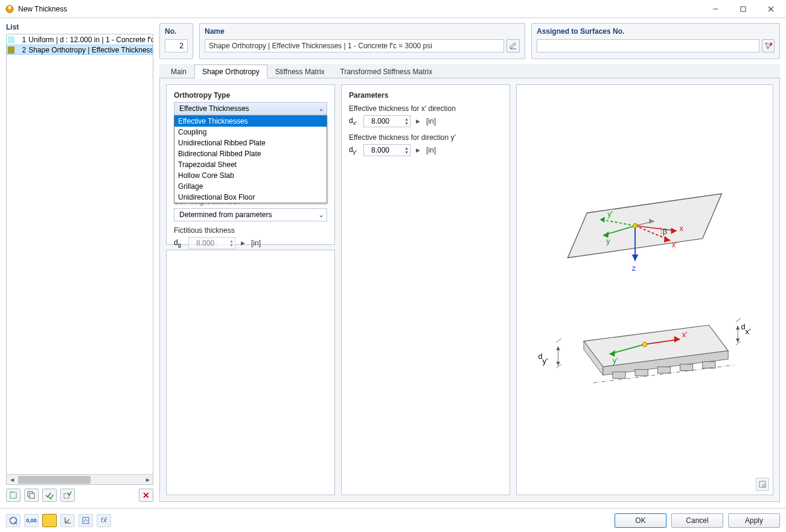  I want to click on extra-settings-button, so click(86, 521).